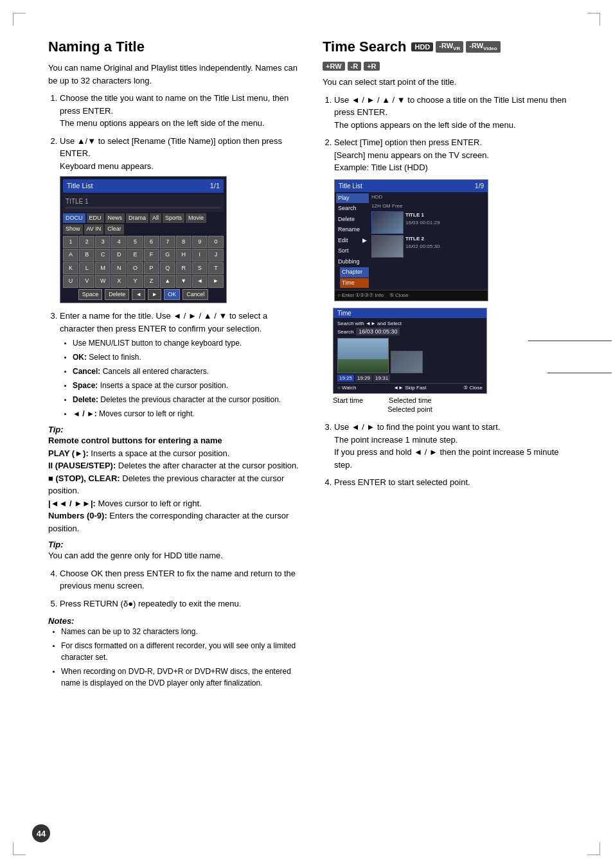  What do you see at coordinates (352, 220) in the screenshot?
I see `tl-menu-delete: Delete` at bounding box center [352, 220].